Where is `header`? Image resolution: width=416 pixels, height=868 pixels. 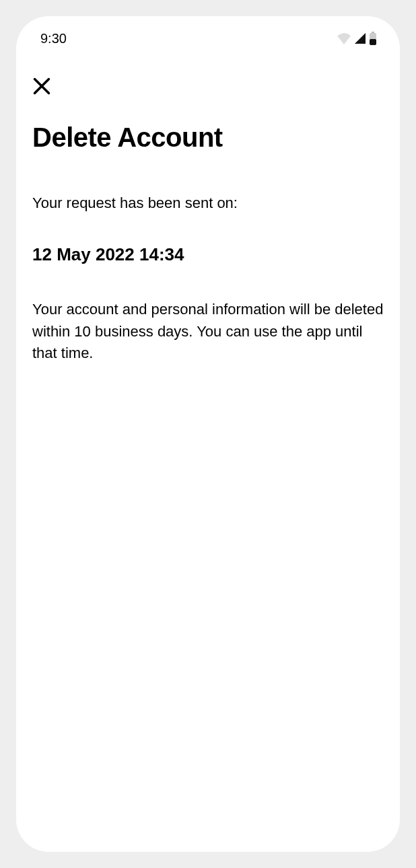 header is located at coordinates (208, 72).